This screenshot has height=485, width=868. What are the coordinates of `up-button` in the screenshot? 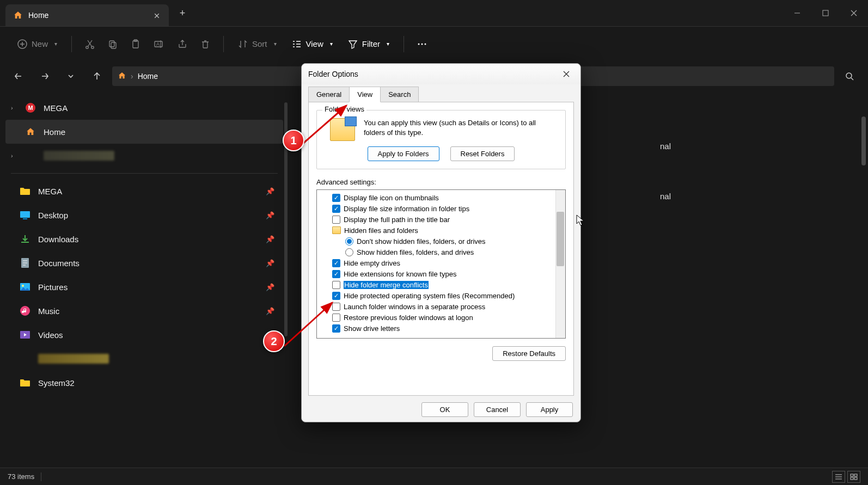 It's located at (97, 76).